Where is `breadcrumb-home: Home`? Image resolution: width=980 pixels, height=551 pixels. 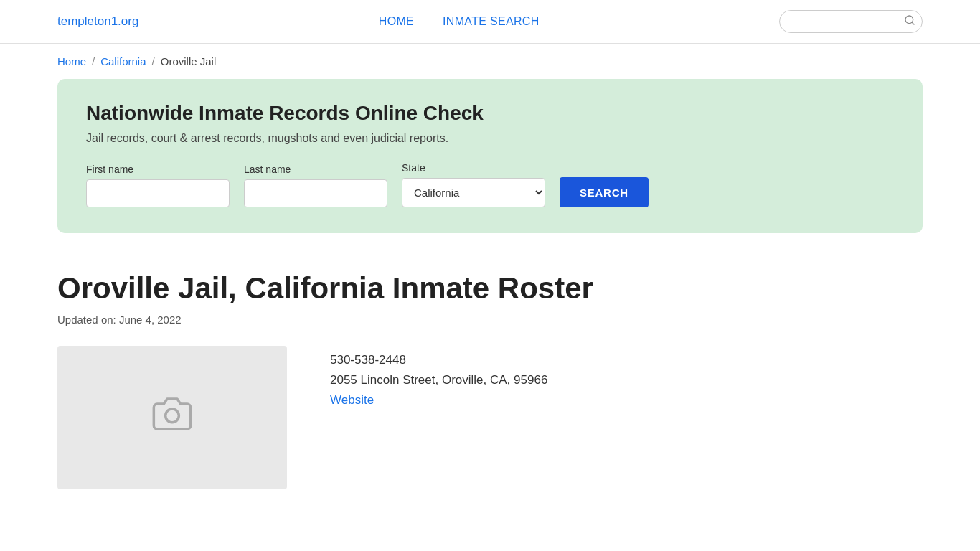
breadcrumb-home: Home is located at coordinates (72, 62).